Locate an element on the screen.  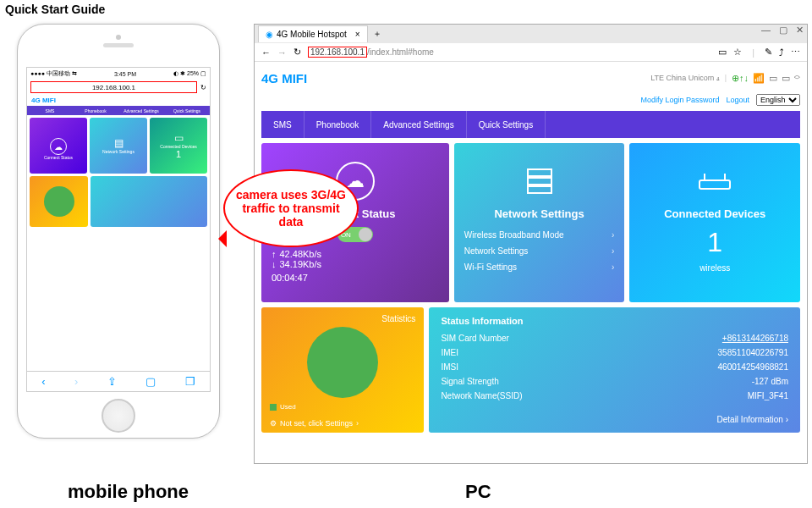
language-select: English is located at coordinates (778, 100).